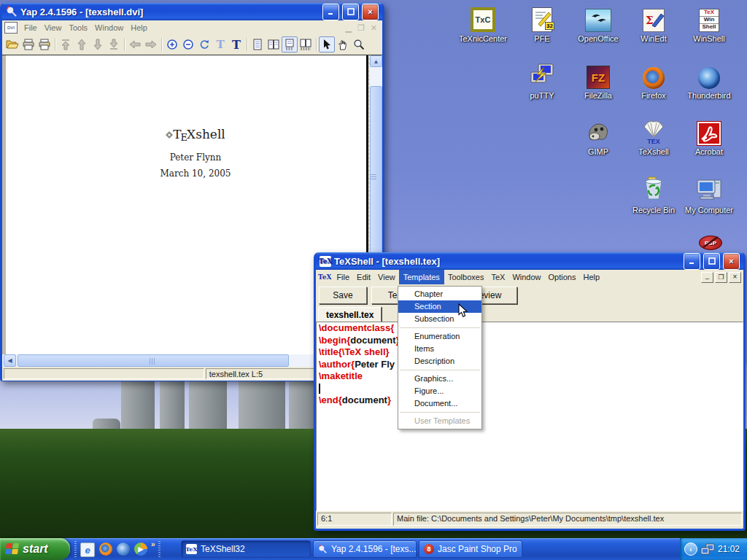  What do you see at coordinates (709, 82) in the screenshot?
I see `desktop-icon-thunderbird: Thunderbird` at bounding box center [709, 82].